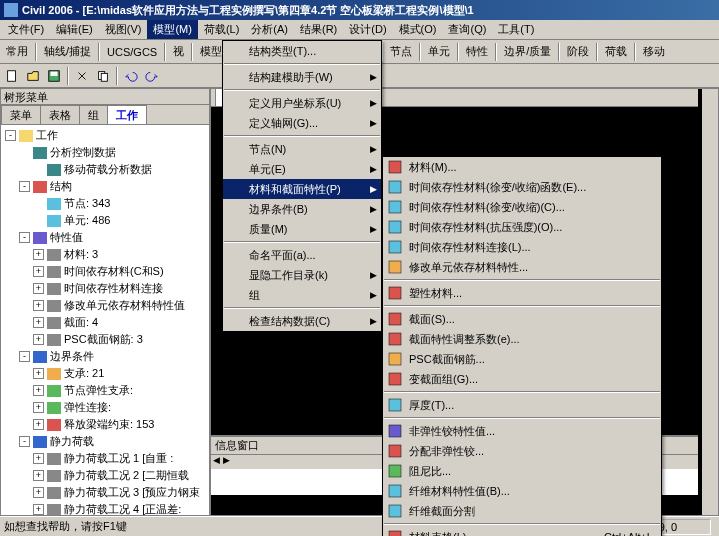  What do you see at coordinates (103, 76) in the screenshot?
I see `copy-icon` at bounding box center [103, 76].